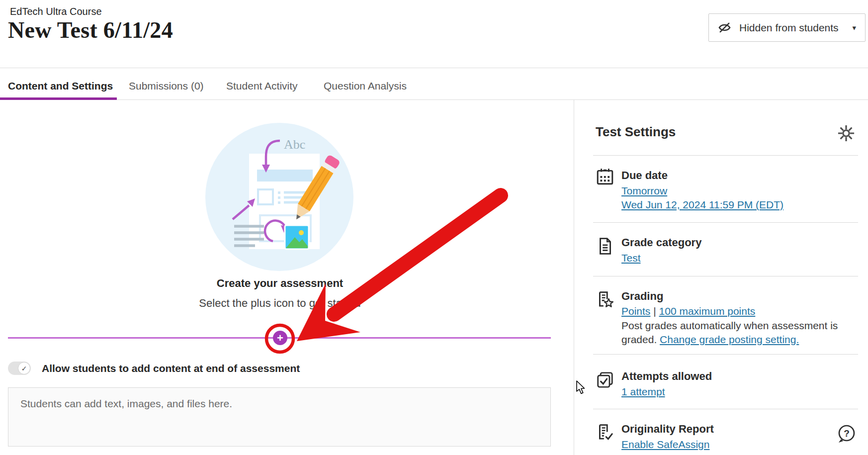  Describe the element at coordinates (725, 28) in the screenshot. I see `eye-slash-icon` at that location.